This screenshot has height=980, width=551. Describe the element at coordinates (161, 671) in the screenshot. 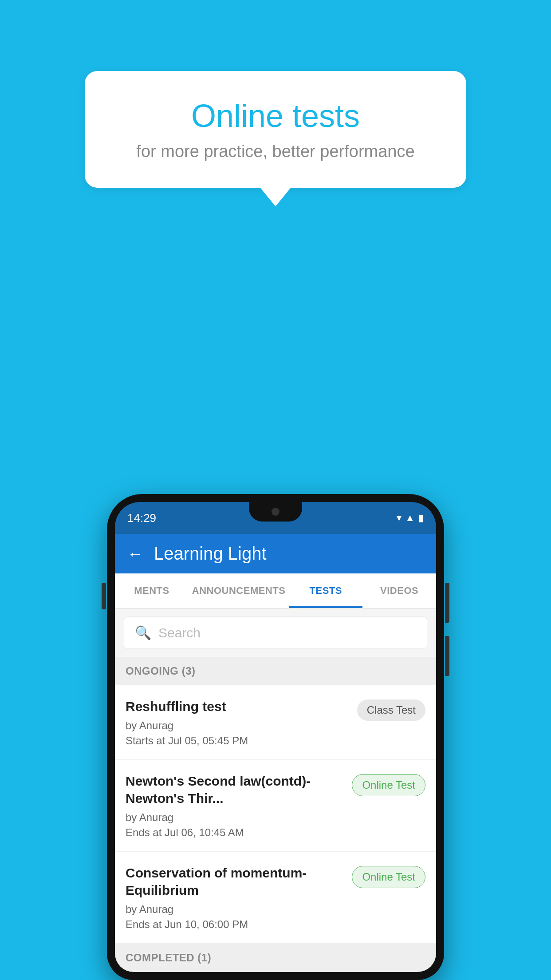

I see `ongoing-section-title: ONGOING (3)` at that location.